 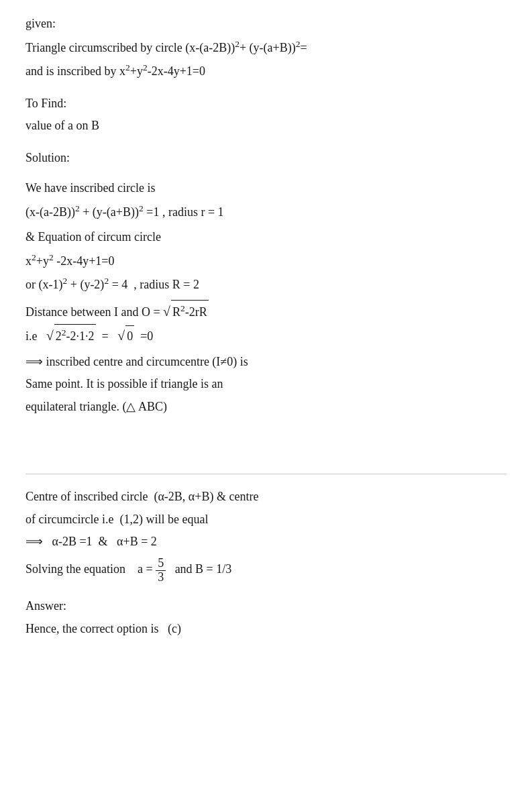 I want to click on fraction-5-3: 5 3, so click(x=161, y=570).